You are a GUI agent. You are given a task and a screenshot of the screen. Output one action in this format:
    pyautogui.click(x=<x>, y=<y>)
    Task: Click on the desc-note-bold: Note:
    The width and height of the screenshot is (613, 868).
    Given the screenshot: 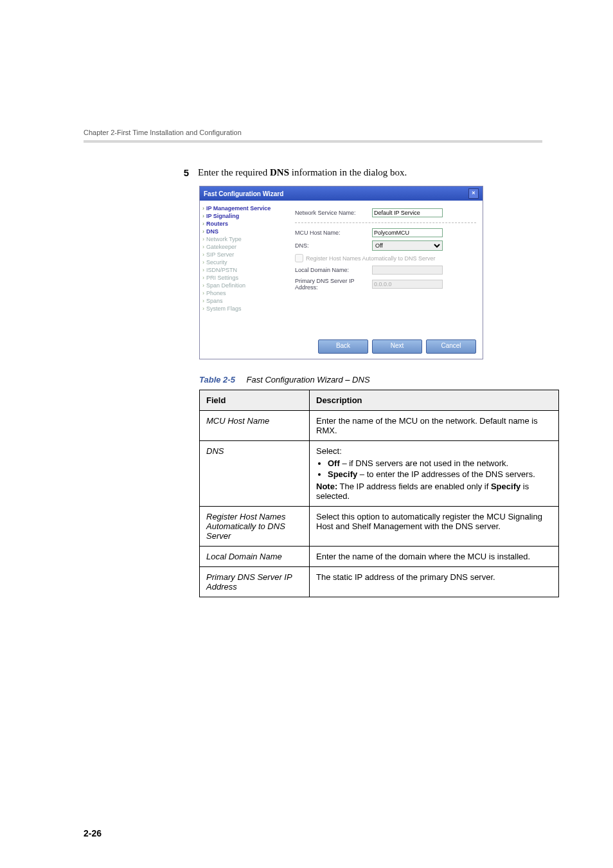 What is the action you would take?
    pyautogui.click(x=326, y=486)
    